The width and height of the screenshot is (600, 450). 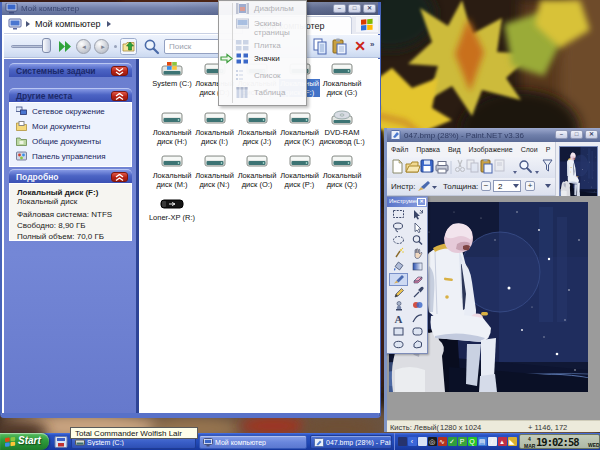 What do you see at coordinates (120, 71) in the screenshot?
I see `chevron-down-icon` at bounding box center [120, 71].